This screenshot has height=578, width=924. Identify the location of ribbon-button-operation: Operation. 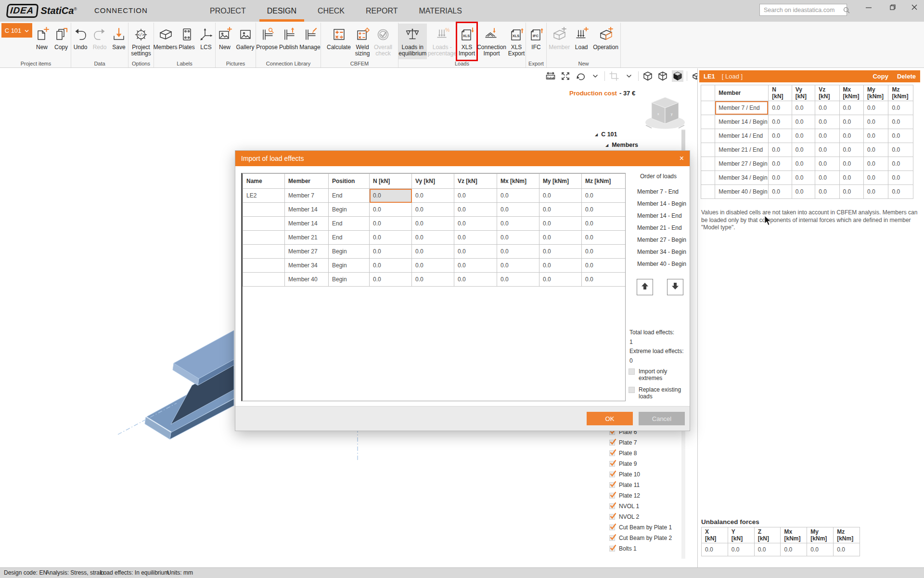
(605, 41).